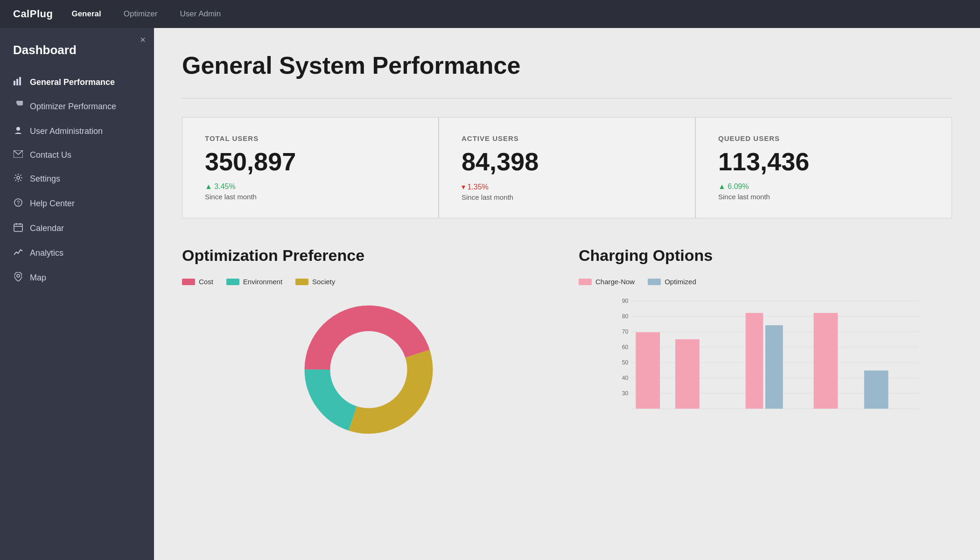 This screenshot has width=980, height=560. What do you see at coordinates (47, 253) in the screenshot?
I see `sidebar-label-analytics: Analytics` at bounding box center [47, 253].